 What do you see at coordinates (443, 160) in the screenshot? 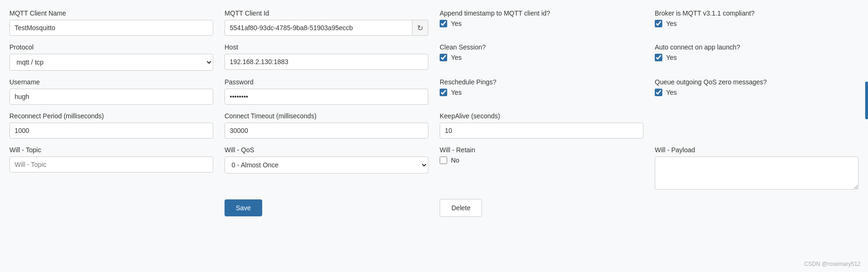
I see `will-retain-checkbox` at bounding box center [443, 160].